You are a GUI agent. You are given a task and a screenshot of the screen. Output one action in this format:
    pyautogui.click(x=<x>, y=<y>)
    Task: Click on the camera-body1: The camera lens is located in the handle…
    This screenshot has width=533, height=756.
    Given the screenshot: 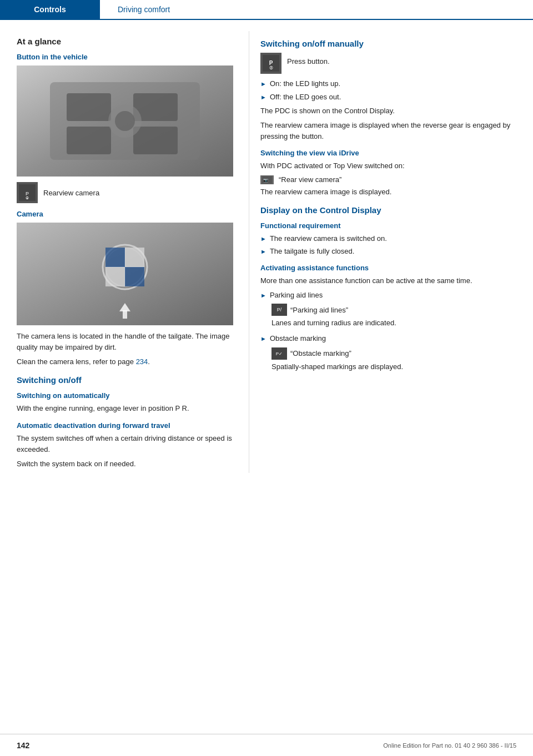 What is the action you would take?
    pyautogui.click(x=127, y=342)
    